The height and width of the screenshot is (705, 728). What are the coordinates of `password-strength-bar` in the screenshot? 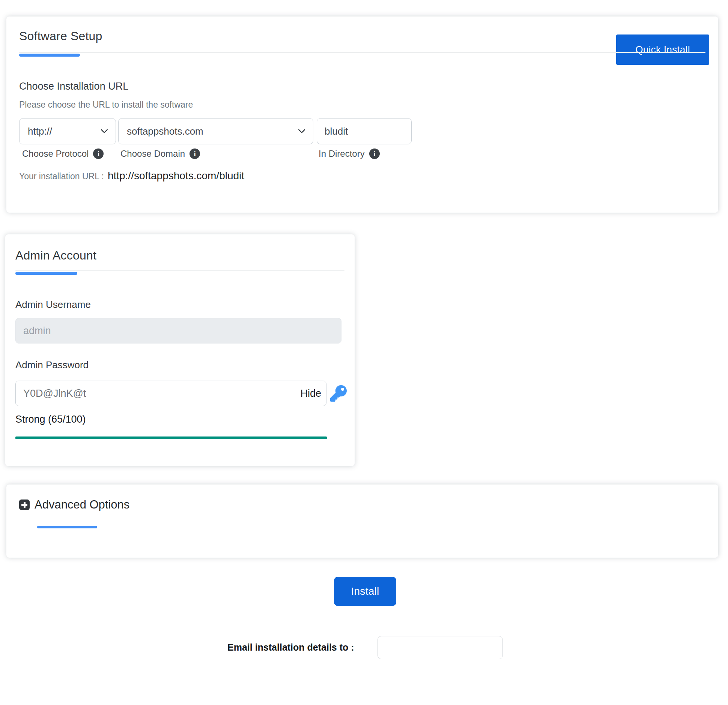 It's located at (171, 438).